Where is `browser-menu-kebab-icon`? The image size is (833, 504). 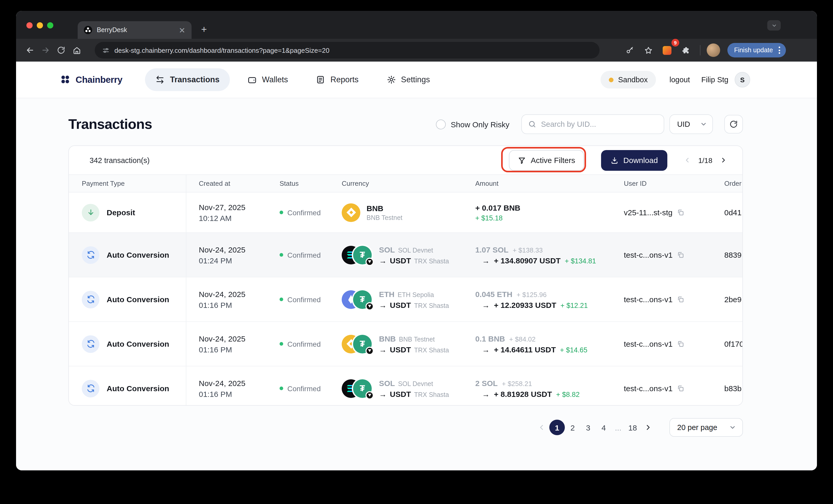 browser-menu-kebab-icon is located at coordinates (780, 50).